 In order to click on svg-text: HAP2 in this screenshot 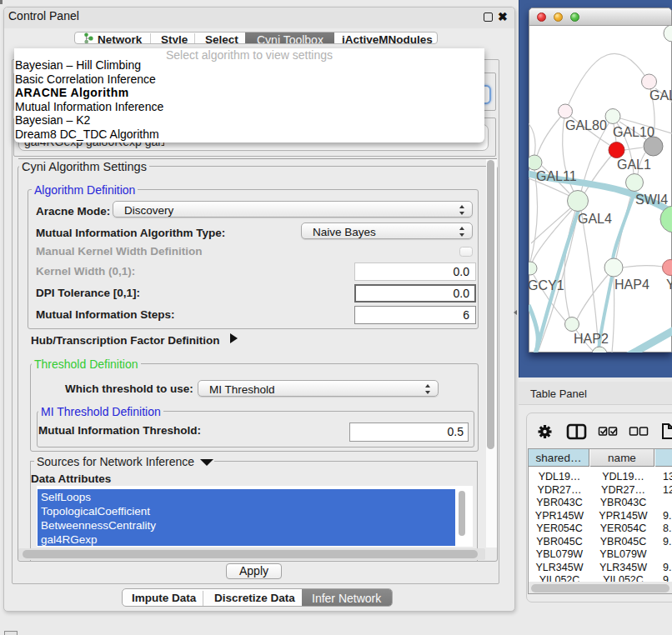, I will do `click(591, 338)`.